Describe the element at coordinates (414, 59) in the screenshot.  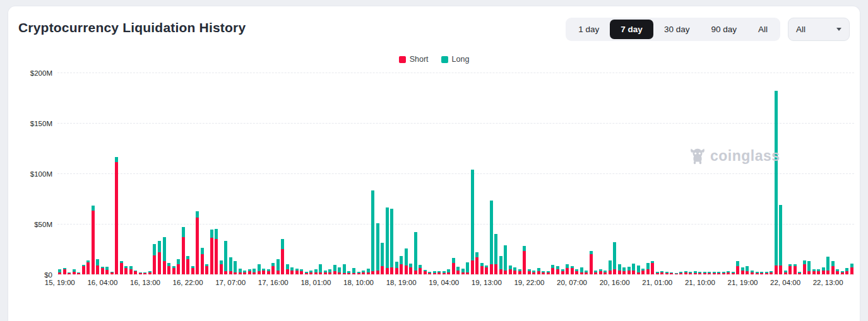
I see `legend-item-short: Short` at that location.